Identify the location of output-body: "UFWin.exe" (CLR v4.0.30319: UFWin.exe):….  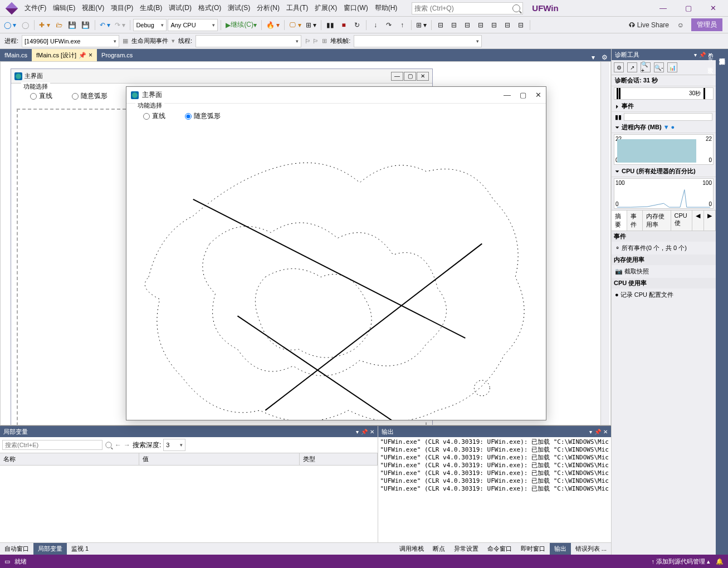
(495, 490).